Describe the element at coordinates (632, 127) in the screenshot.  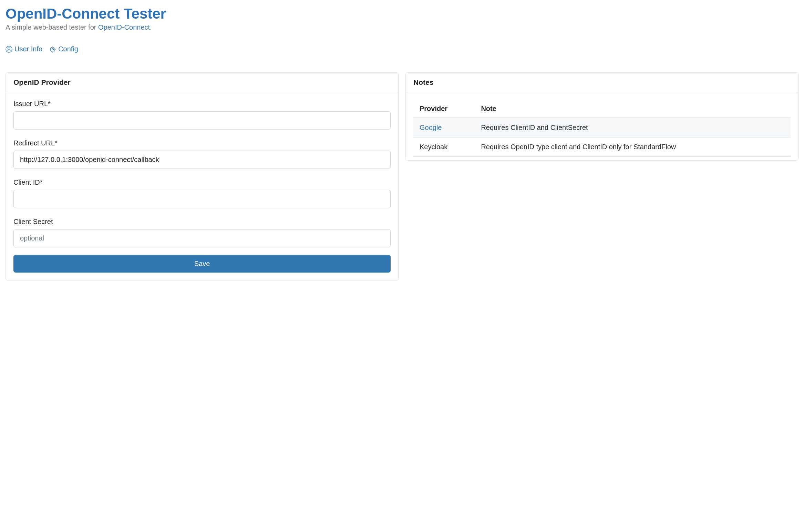
I see `note-cell: Requires ClientID and ClientSecret` at that location.